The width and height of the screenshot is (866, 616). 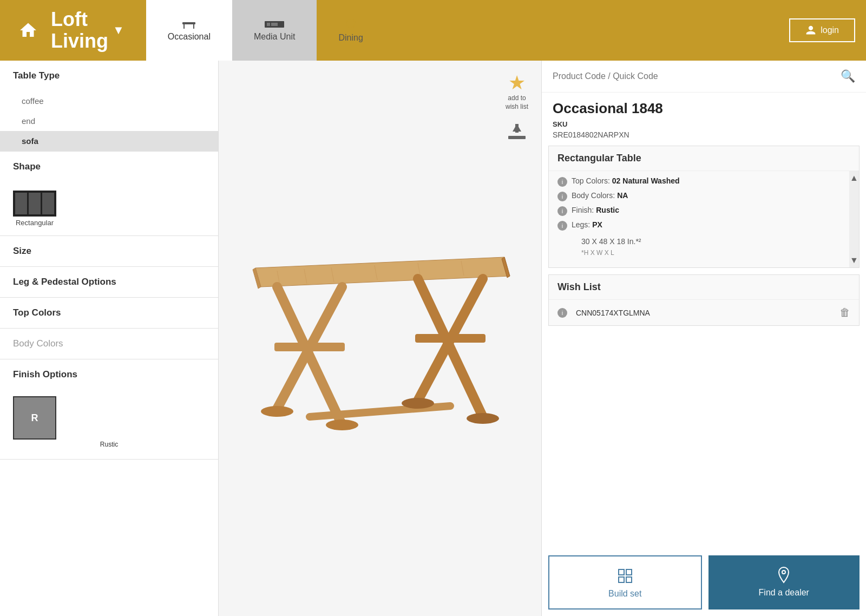 I want to click on info-icon-finish: i, so click(x=562, y=211).